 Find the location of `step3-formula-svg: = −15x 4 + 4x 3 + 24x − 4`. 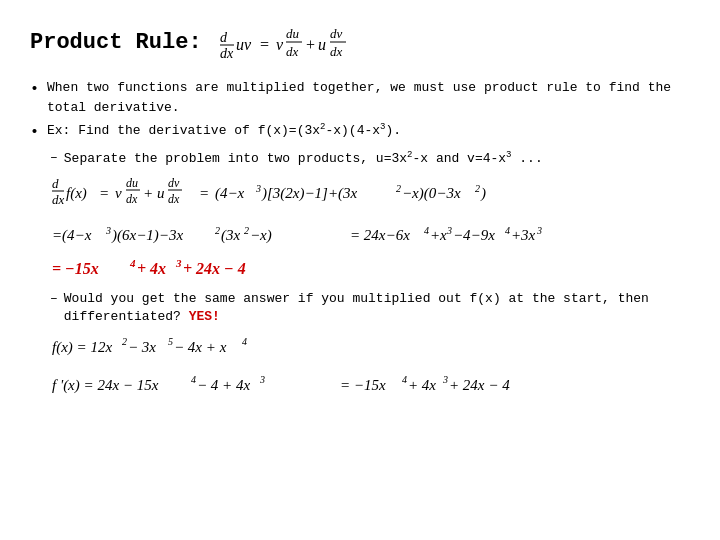

step3-formula-svg: = −15x 4 + 4x 3 + 24x − 4 is located at coordinates (190, 268).